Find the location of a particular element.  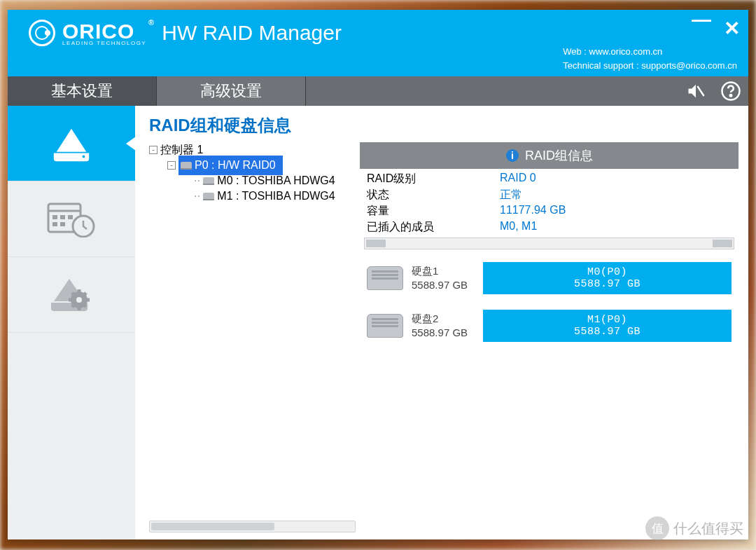

svg-text: i is located at coordinates (512, 156).